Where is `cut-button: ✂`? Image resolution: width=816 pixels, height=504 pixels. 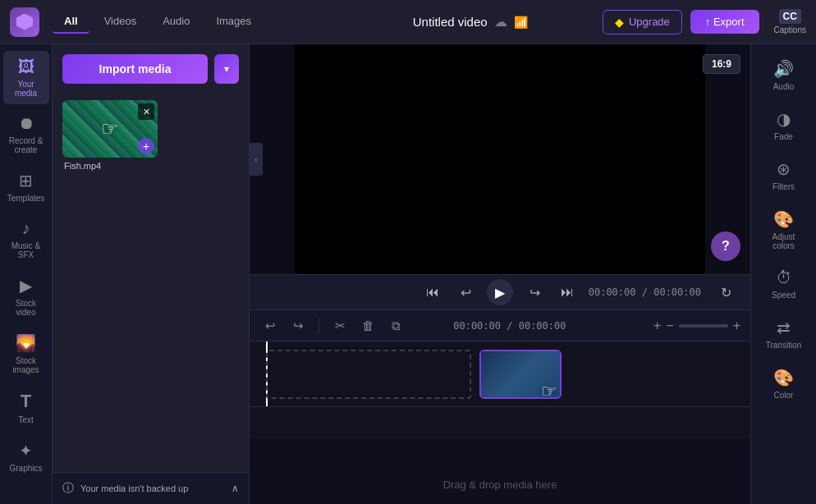
cut-button: ✂ is located at coordinates (340, 326).